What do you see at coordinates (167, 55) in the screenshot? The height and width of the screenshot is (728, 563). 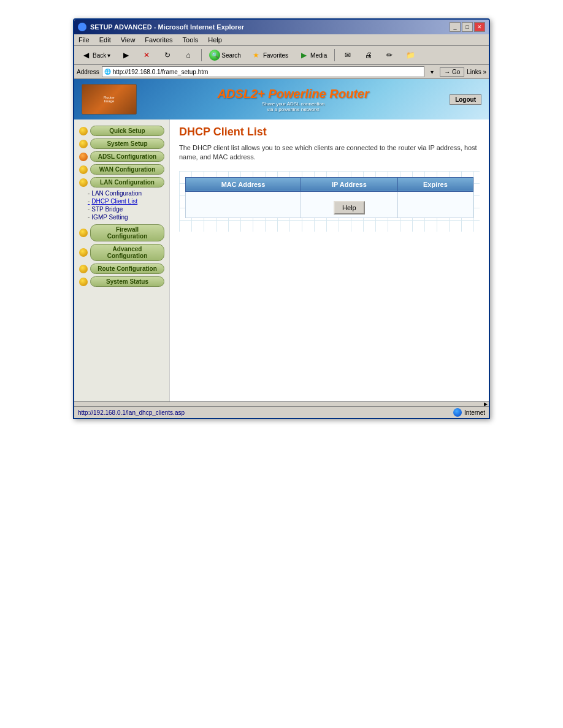 I see `refresh-button: ↻` at bounding box center [167, 55].